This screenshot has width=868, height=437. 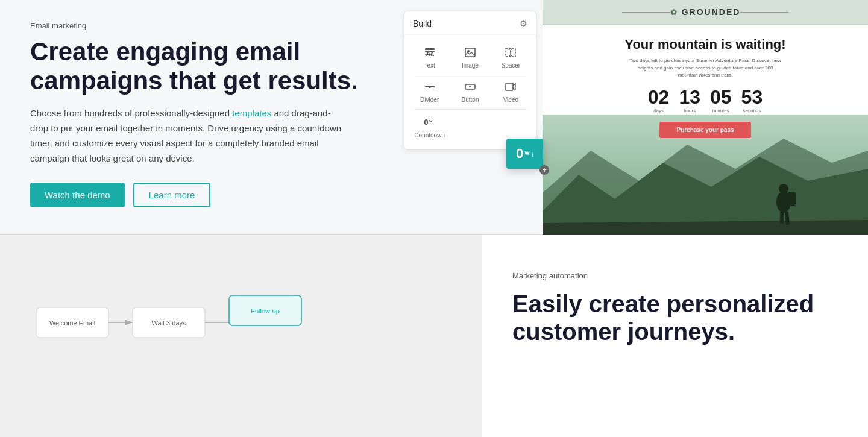 What do you see at coordinates (675, 276) in the screenshot?
I see `bottom-section-label: Marketing automation` at bounding box center [675, 276].